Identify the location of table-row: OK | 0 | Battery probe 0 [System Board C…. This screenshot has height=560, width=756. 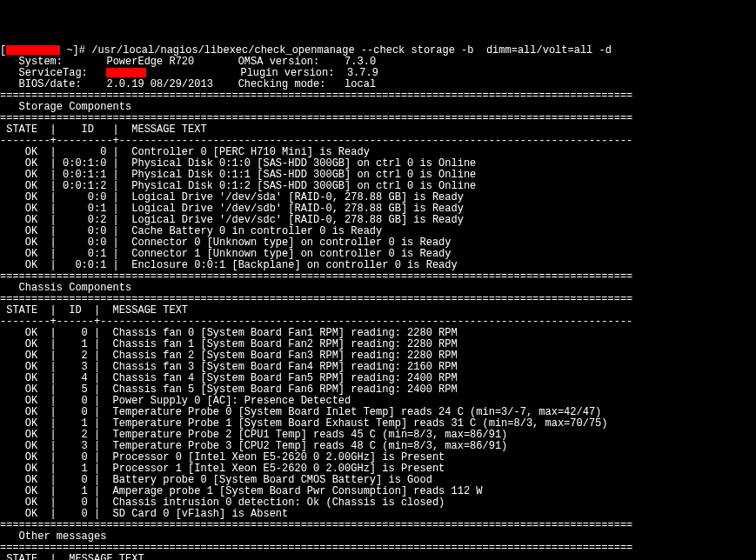
(216, 480).